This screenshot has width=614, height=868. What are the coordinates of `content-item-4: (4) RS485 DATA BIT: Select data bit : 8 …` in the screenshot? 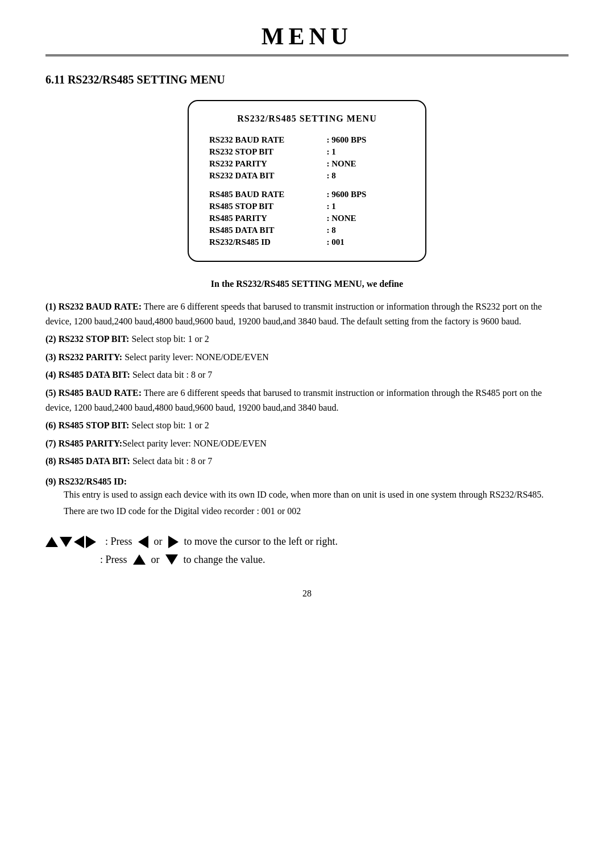 It's located at (307, 375).